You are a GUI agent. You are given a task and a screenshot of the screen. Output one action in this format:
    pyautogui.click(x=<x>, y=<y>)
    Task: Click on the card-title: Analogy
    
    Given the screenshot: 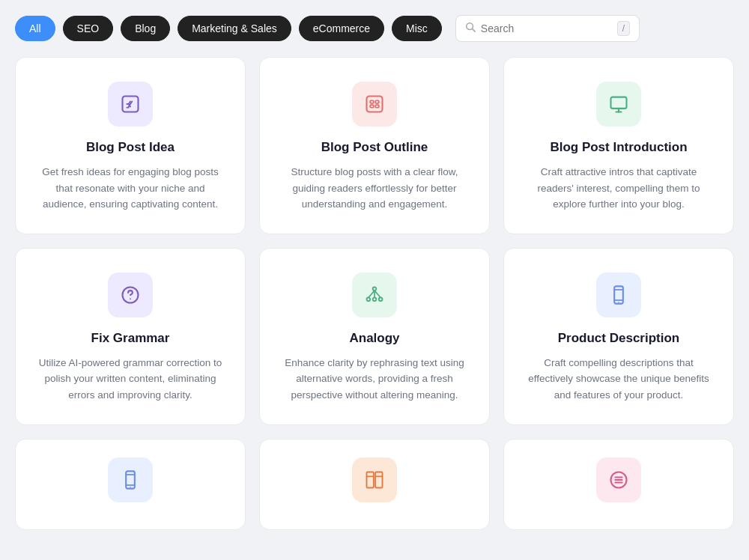 What is the action you would take?
    pyautogui.click(x=374, y=338)
    